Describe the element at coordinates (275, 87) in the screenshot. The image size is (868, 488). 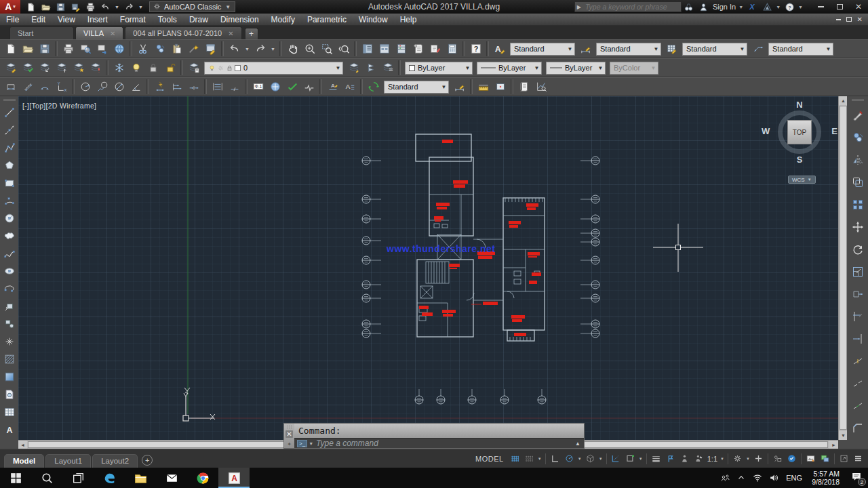
I see `center-mark-button` at that location.